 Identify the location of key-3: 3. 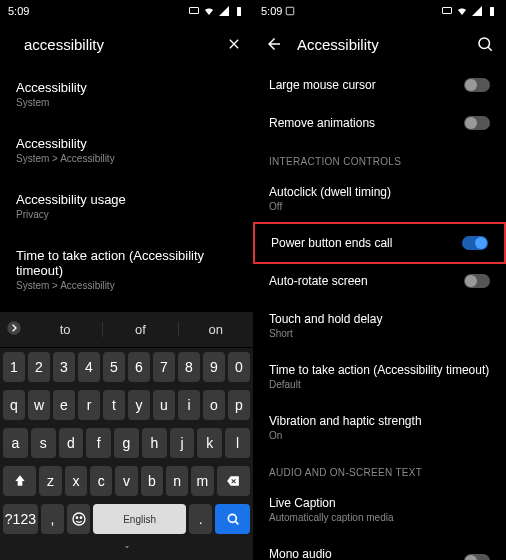
(64, 367).